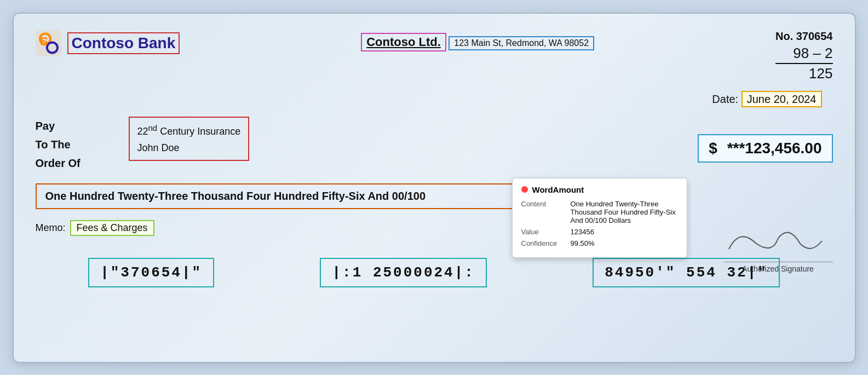  Describe the element at coordinates (434, 228) in the screenshot. I see `memo-row: Memo: Fees & Charges` at that location.